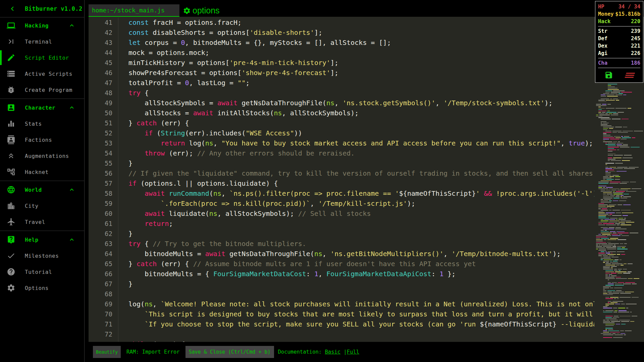 Image resolution: width=644 pixels, height=362 pixels. Describe the element at coordinates (366, 22) in the screenshot. I see `code-line: 41const fracH = options.fracH;` at that location.